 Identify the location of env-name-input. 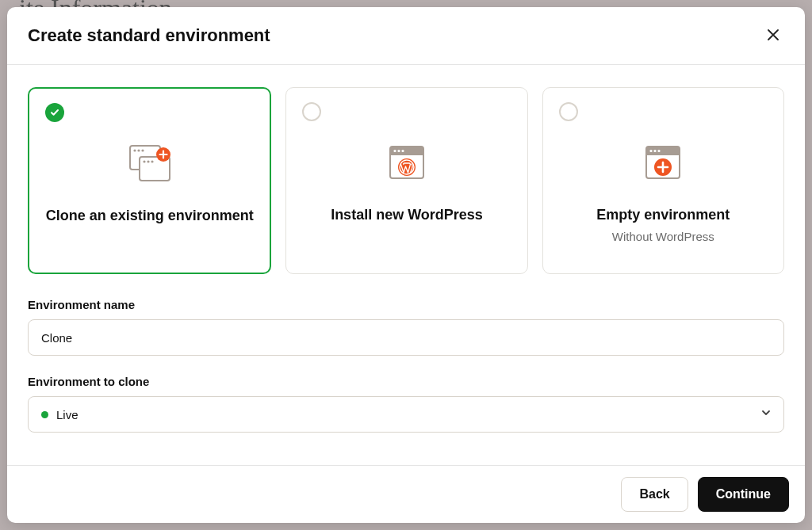
(406, 337).